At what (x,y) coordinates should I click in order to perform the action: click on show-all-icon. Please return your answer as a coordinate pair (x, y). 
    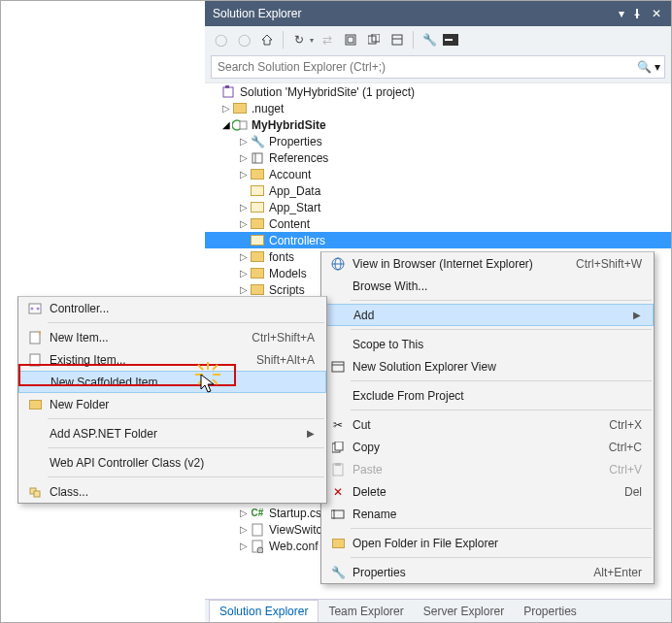
    Looking at the image, I should click on (374, 40).